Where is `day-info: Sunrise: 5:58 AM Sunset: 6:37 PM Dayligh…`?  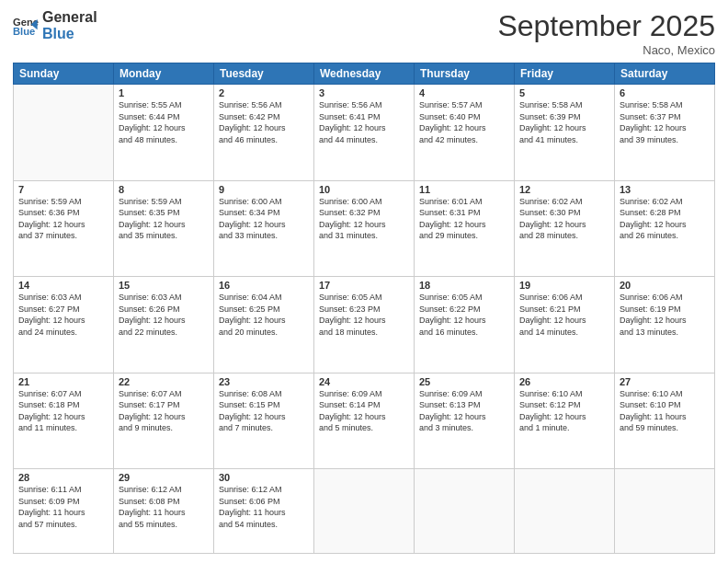 day-info: Sunrise: 5:58 AM Sunset: 6:37 PM Dayligh… is located at coordinates (665, 122).